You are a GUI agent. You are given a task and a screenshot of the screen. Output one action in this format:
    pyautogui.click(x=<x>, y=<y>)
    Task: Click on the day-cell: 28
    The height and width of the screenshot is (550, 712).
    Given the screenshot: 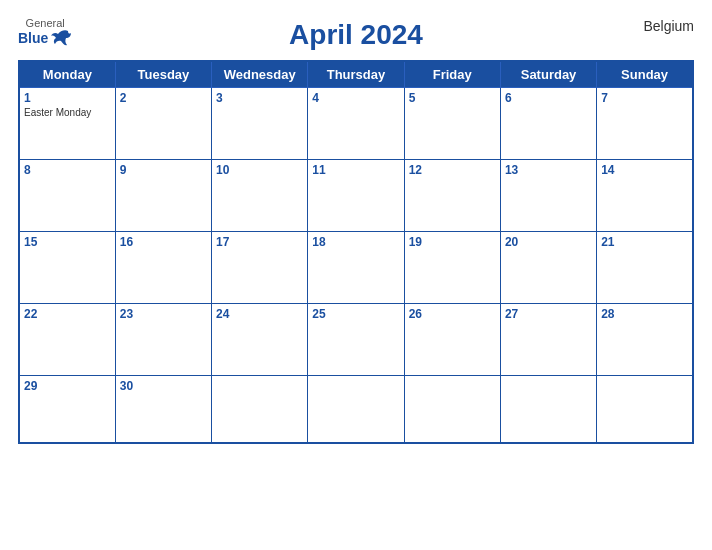 What is the action you would take?
    pyautogui.click(x=645, y=339)
    